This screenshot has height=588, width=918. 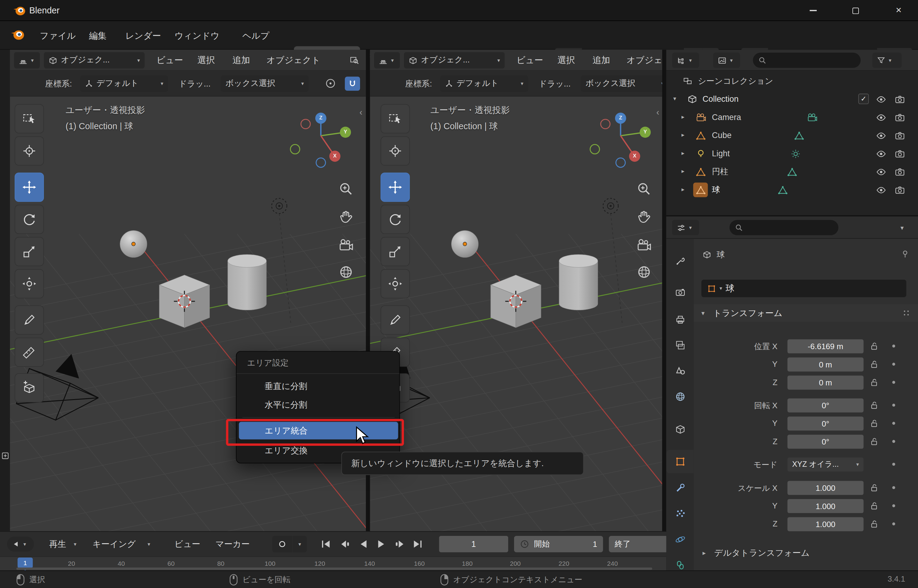 What do you see at coordinates (792, 136) in the screenshot?
I see `outliner-row-cube: ▸ Cube` at bounding box center [792, 136].